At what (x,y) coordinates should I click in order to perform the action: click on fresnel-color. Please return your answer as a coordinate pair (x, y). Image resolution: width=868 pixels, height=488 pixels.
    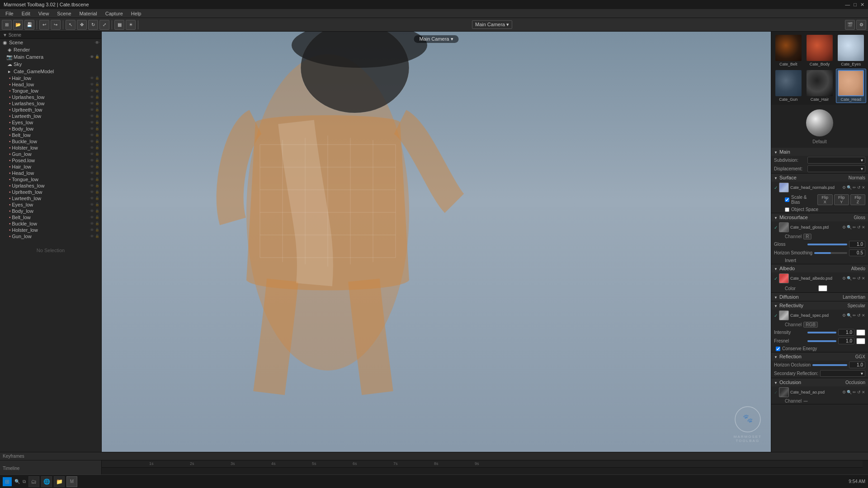
    Looking at the image, I should click on (861, 341).